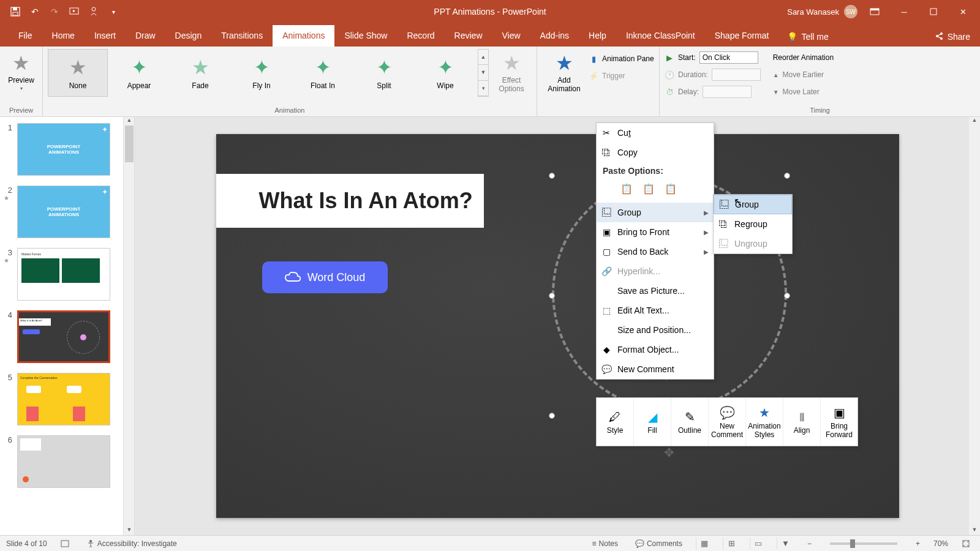  Describe the element at coordinates (384, 73) in the screenshot. I see `anim-split: ✦Split` at that location.